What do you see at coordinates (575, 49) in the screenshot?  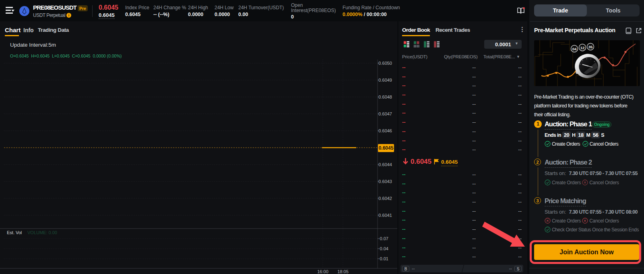 I see `svg-text: 04` at bounding box center [575, 49].